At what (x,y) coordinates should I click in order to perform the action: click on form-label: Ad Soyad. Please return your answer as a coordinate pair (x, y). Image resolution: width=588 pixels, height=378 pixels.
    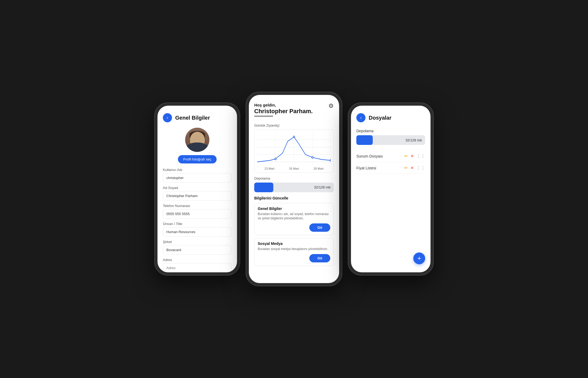
    Looking at the image, I should click on (197, 188).